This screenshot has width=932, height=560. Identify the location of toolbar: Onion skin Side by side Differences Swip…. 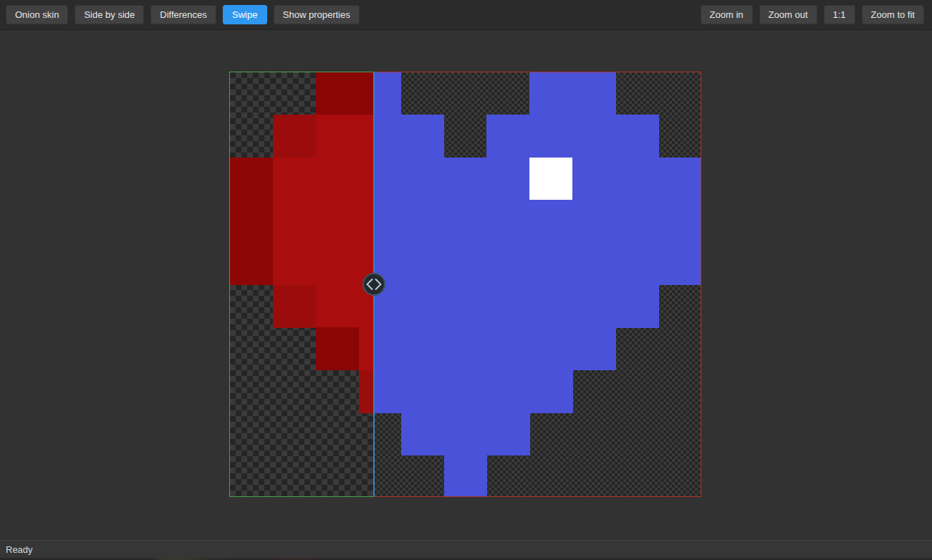
(466, 15).